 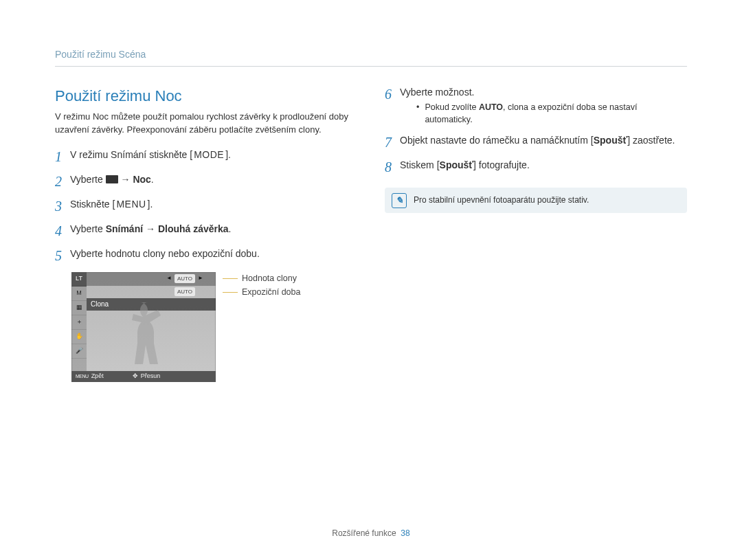 I want to click on menu-icon: MENU, so click(x=82, y=377).